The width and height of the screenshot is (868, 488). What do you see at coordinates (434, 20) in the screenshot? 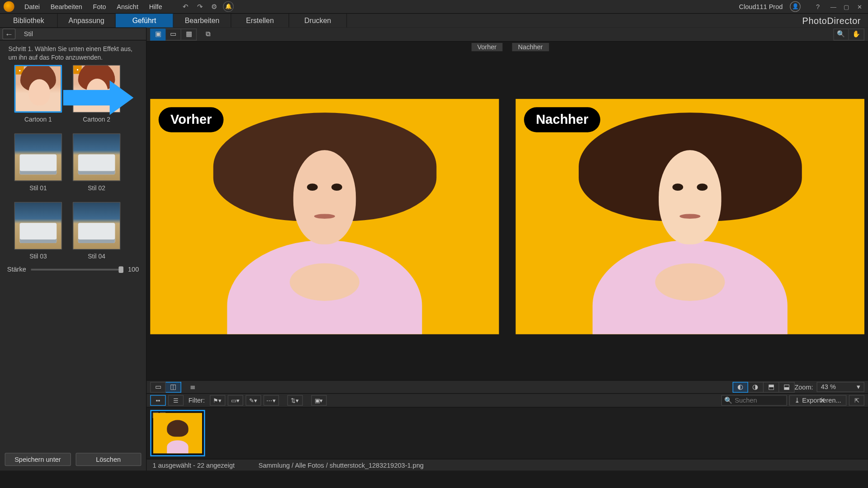
I see `mode-tab-bar: Bibliothek Anpassung Geführt Bearbeiten …` at bounding box center [434, 20].